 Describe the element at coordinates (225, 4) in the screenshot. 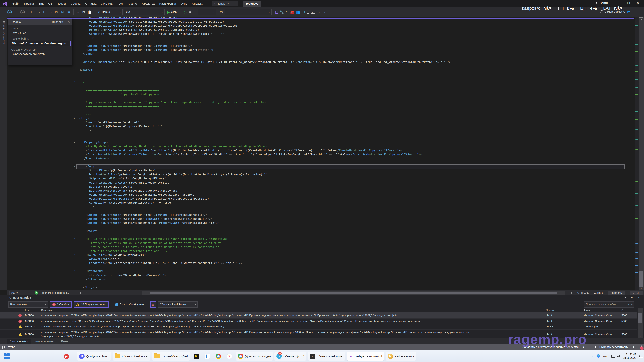

I see `title-search-box: ⌕ Поиск ▾` at that location.